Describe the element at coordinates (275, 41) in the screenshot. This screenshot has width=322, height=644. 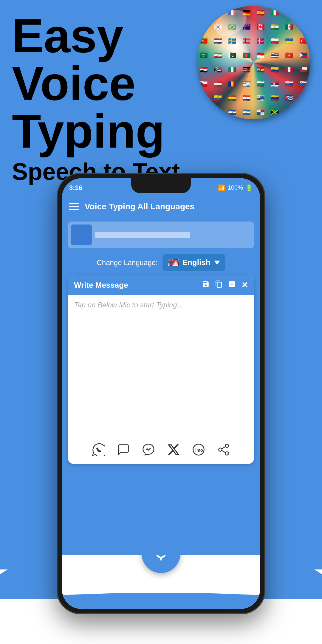
I see `flag-cell: 🇵🇱` at that location.